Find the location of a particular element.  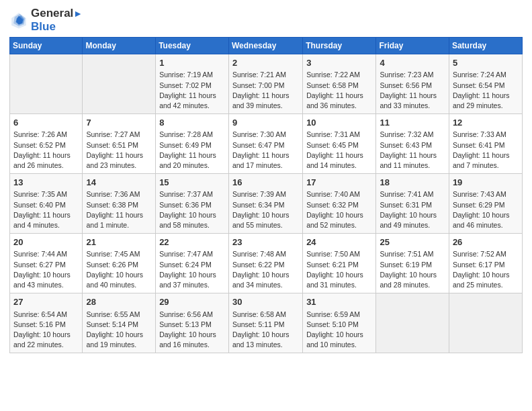

day-number: 11 is located at coordinates (412, 123).